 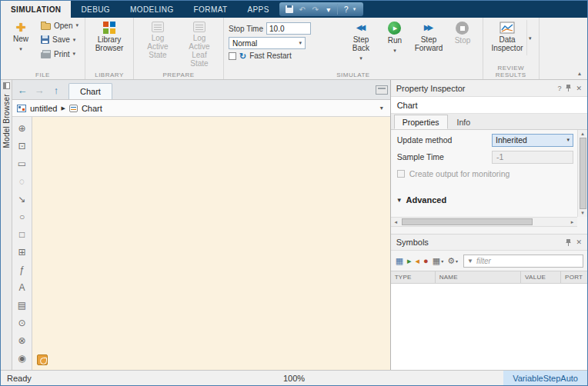 What do you see at coordinates (46, 26) in the screenshot?
I see `folder-icon` at bounding box center [46, 26].